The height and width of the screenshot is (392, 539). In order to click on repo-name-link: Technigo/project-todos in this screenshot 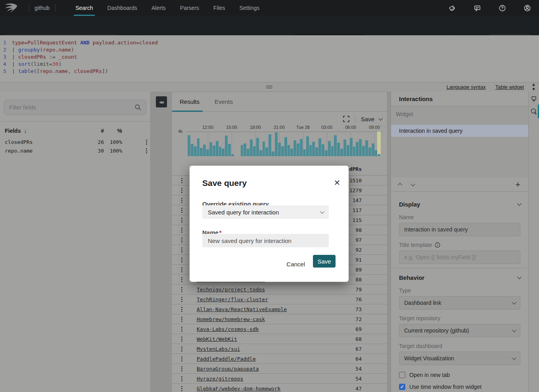, I will do `click(231, 289)`.